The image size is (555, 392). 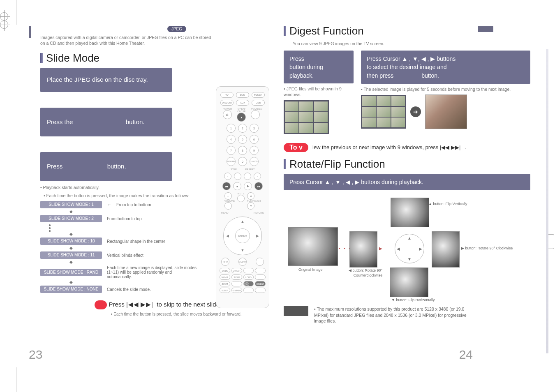 What do you see at coordinates (243, 197) in the screenshot?
I see `remote-illustration: TV DVD TUNER D'AUDIO AUX USB POWER ⏻ OPE…` at bounding box center [243, 197].